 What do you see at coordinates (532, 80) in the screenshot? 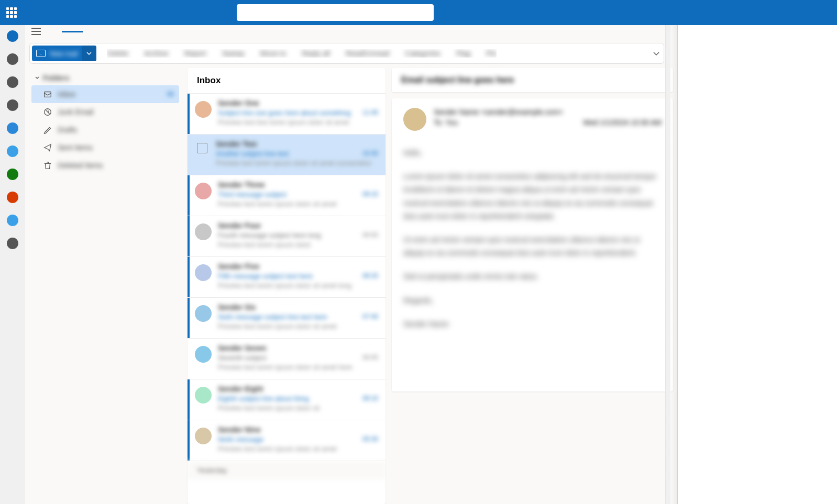
I see `subject-card: Email subject line goes here` at bounding box center [532, 80].